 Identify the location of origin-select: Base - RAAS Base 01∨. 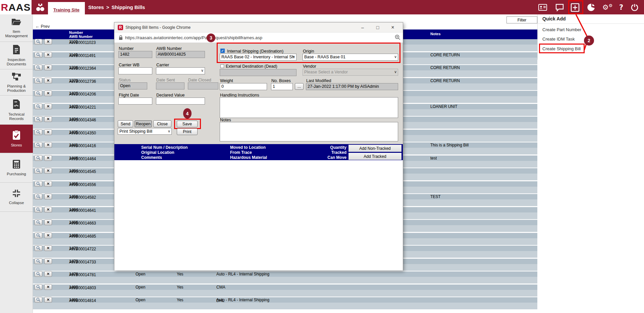
(350, 57).